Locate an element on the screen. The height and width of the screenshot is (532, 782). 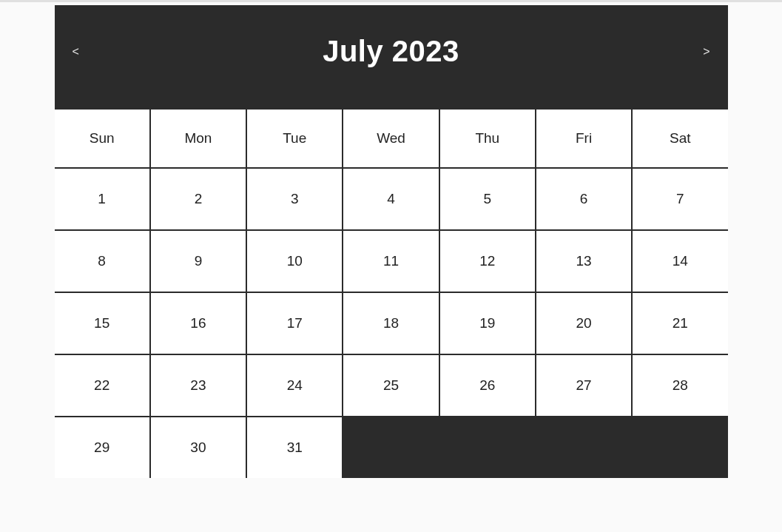
calendar-day-cell: 22 is located at coordinates (102, 385).